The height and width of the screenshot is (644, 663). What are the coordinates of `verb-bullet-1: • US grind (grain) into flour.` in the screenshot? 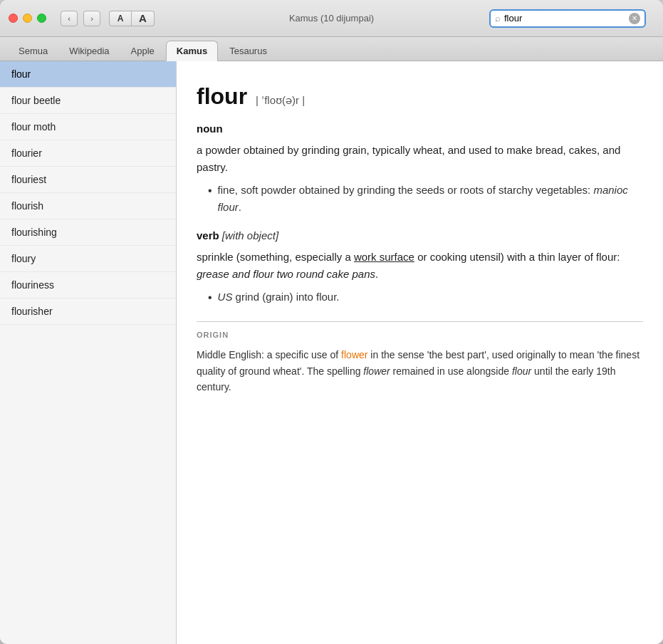 It's located at (426, 298).